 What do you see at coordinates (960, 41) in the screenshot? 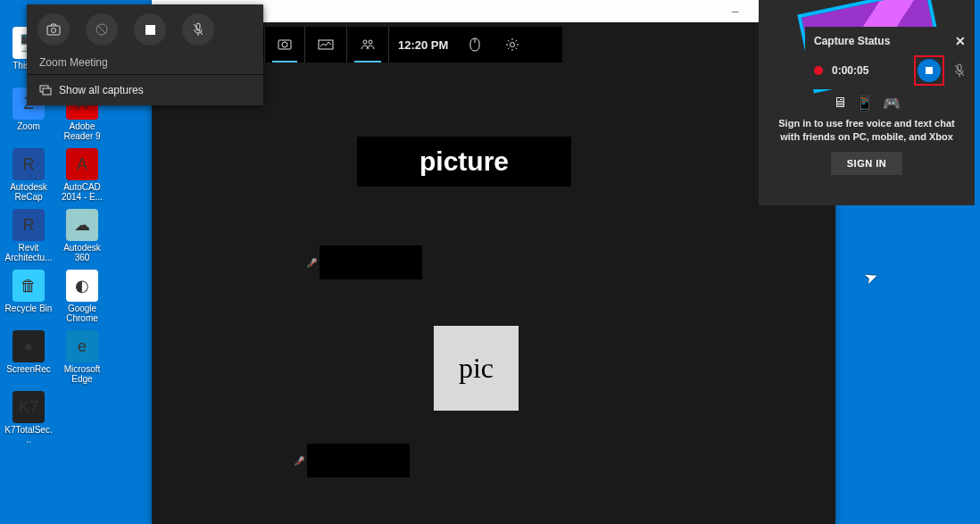
I see `close-icon: ✕` at bounding box center [960, 41].